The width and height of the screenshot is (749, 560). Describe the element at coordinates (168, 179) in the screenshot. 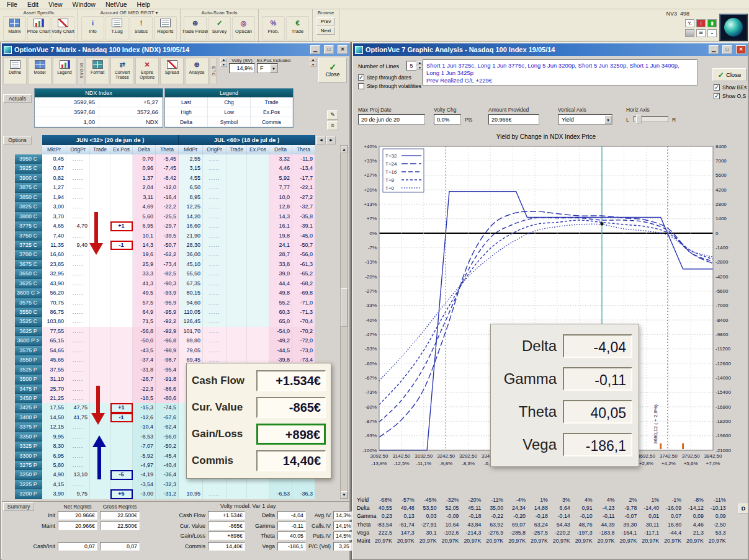

I see `matrix-cell: -8,42` at that location.